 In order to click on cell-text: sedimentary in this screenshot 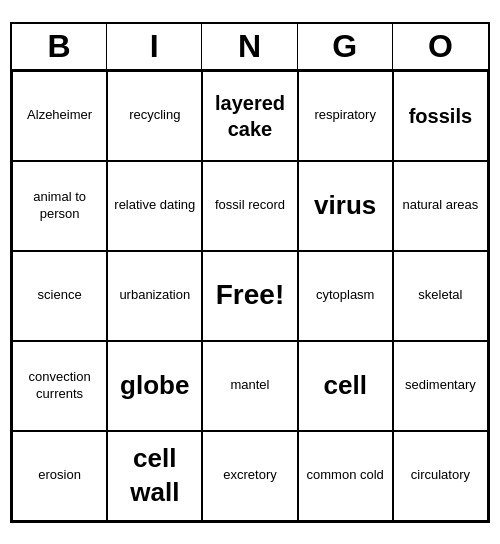, I will do `click(440, 386)`.